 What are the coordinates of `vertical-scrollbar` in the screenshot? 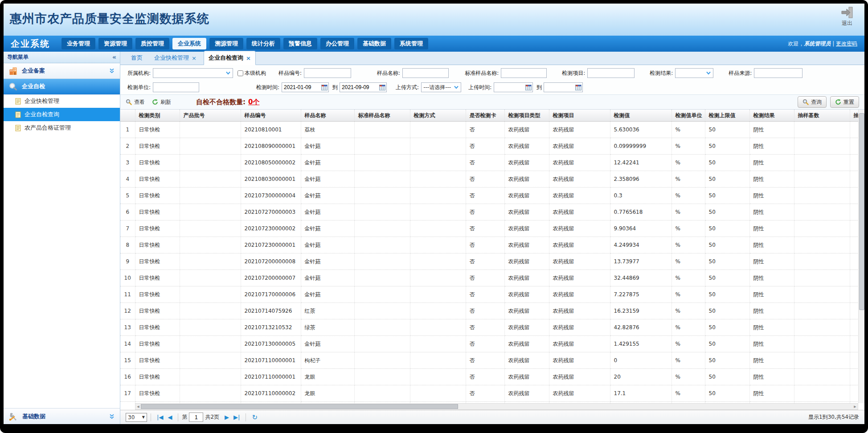 It's located at (861, 257).